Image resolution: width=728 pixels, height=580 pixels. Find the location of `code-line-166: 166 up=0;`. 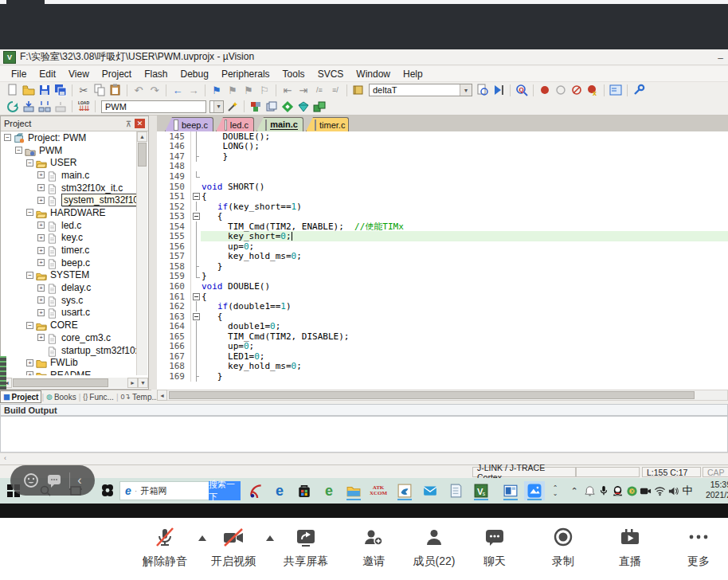

code-line-166: 166 up=0; is located at coordinates (443, 346).